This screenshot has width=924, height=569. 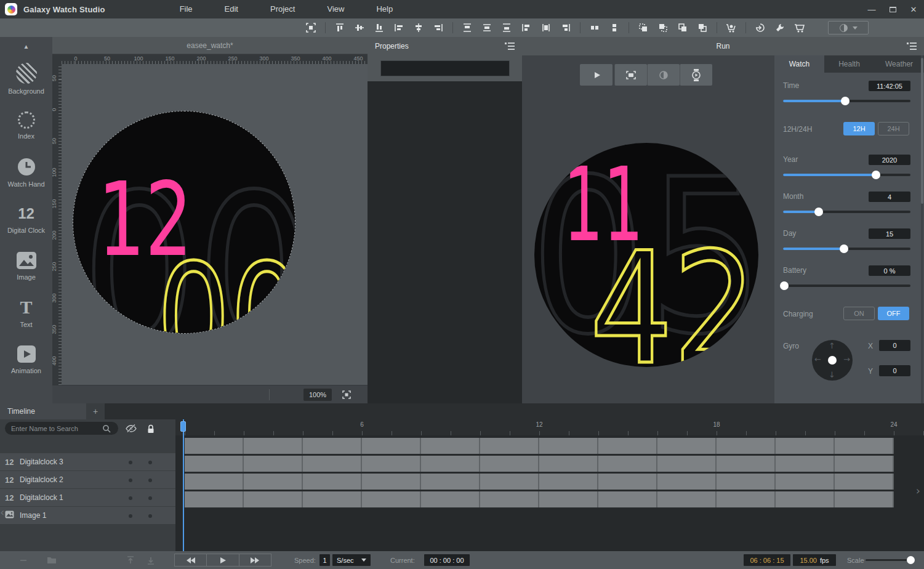 I want to click on import-icon, so click(x=760, y=28).